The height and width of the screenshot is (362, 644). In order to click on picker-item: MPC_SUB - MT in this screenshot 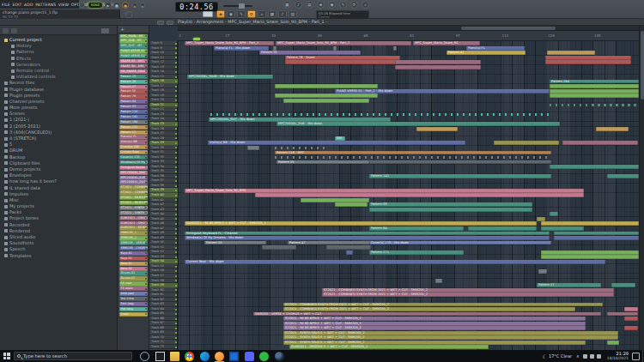, I will do `click(134, 41)`.